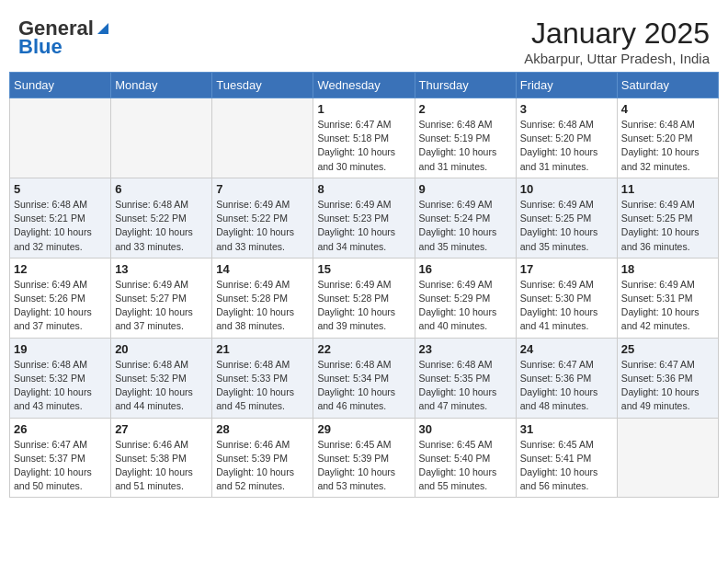  What do you see at coordinates (667, 138) in the screenshot?
I see `calendar-cell: 4Sunrise: 6:48 AMSunset: 5:20 PMDaylight…` at bounding box center [667, 138].